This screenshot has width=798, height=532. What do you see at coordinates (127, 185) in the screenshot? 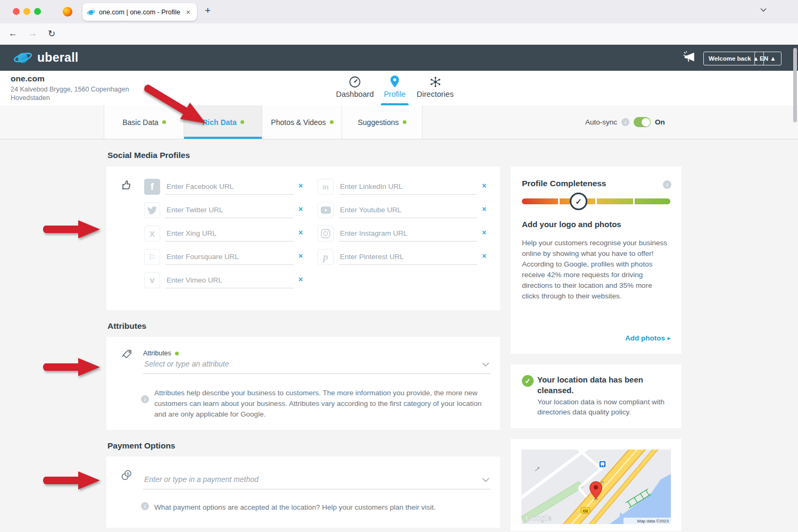
I see `thumbs-up-icon` at bounding box center [127, 185].